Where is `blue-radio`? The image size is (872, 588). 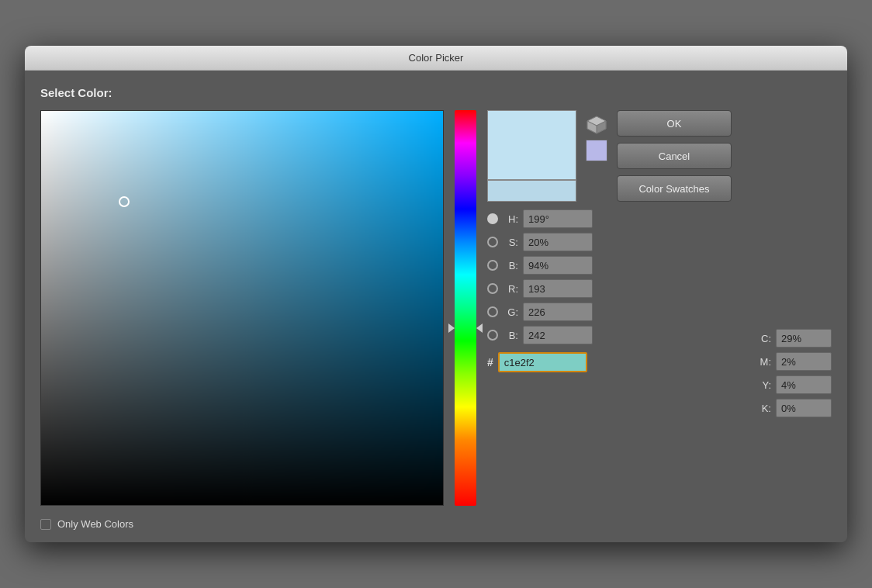
blue-radio is located at coordinates (493, 335).